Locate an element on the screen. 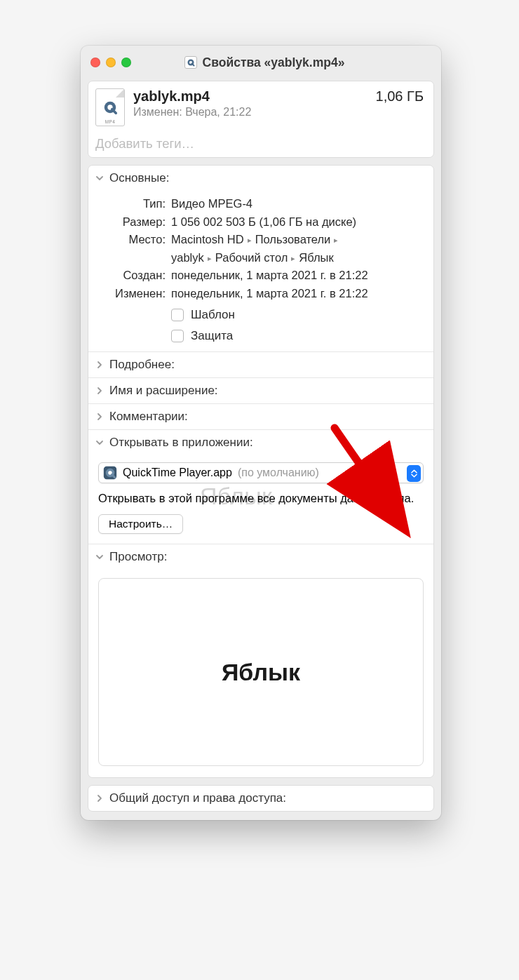 The image size is (519, 980). value-size: 1 056 002 503 Б (1,06 ГБ на диске) is located at coordinates (297, 222).